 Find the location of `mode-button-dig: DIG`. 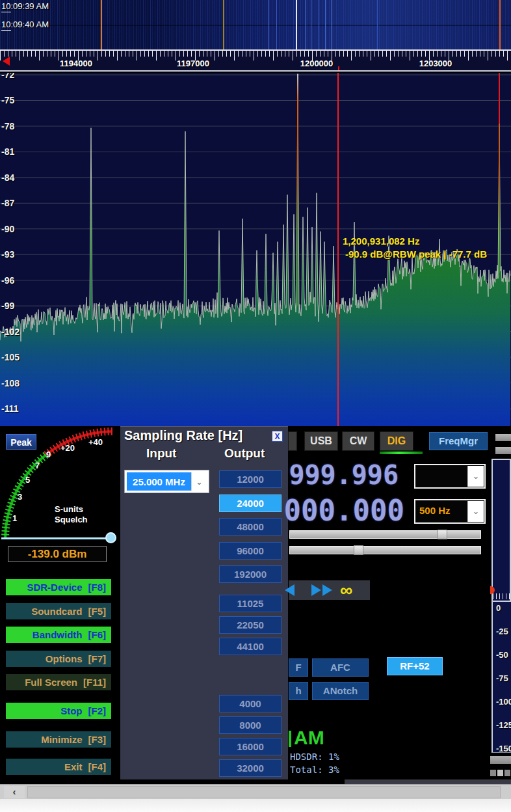

mode-button-dig: DIG is located at coordinates (397, 441).